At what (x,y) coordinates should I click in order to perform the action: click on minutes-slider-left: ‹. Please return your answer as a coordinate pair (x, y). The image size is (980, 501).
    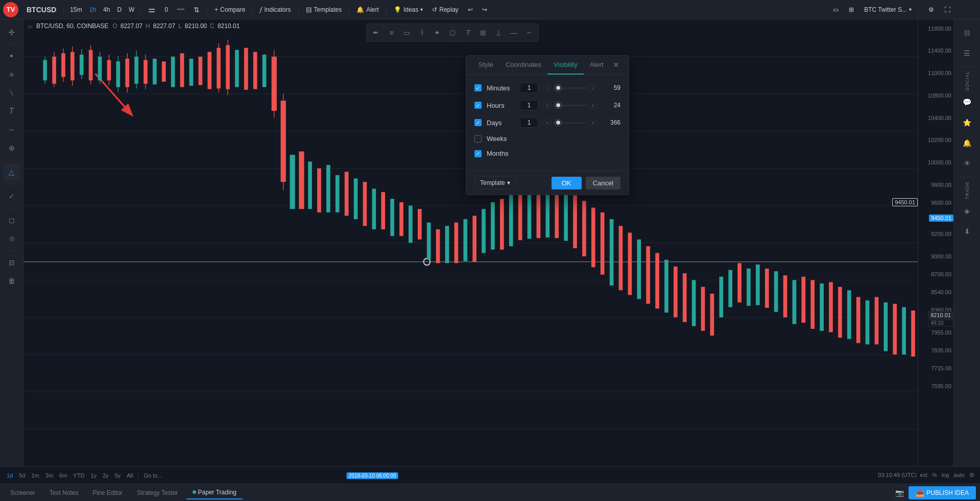
    Looking at the image, I should click on (547, 88).